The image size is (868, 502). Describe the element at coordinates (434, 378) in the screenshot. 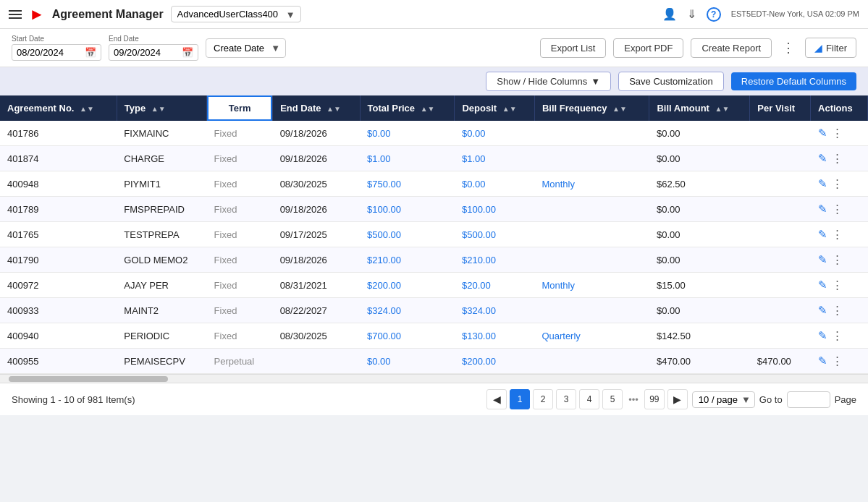

I see `horizontal-scrollbar` at that location.